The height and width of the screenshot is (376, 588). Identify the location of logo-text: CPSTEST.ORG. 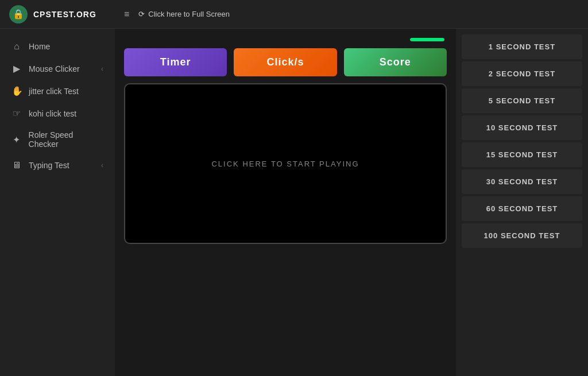
(65, 14).